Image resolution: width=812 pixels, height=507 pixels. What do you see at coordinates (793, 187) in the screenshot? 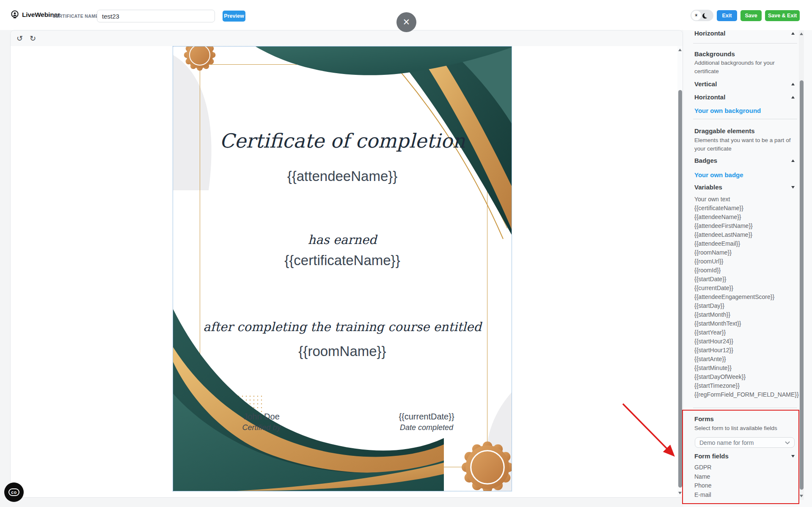
I see `expand-arrow-icon` at bounding box center [793, 187].